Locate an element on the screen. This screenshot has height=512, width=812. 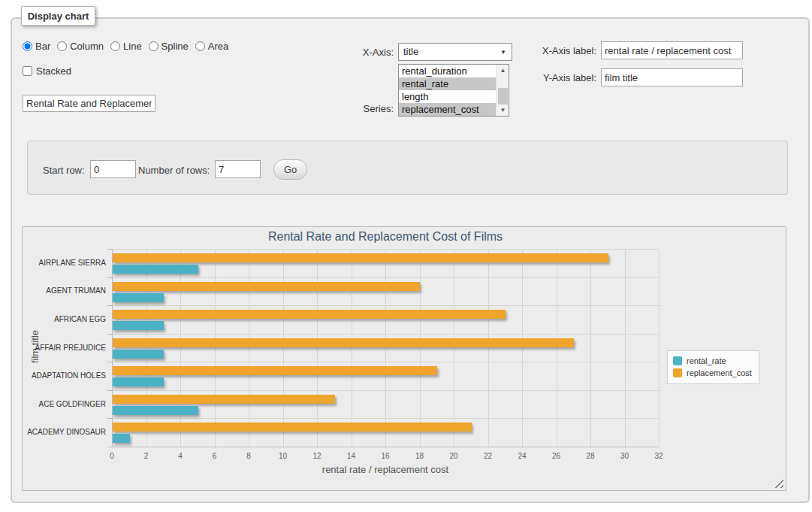
chart-type-radio-spline is located at coordinates (153, 47).